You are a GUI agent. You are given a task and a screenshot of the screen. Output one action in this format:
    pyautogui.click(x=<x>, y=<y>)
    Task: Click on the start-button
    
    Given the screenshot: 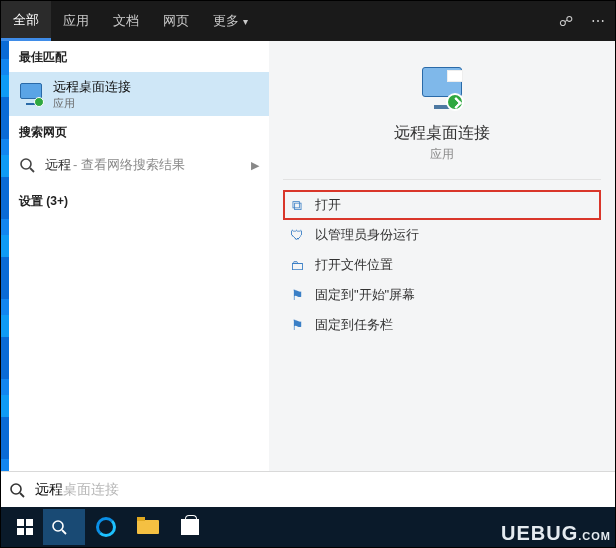 What is the action you would take?
    pyautogui.click(x=25, y=527)
    